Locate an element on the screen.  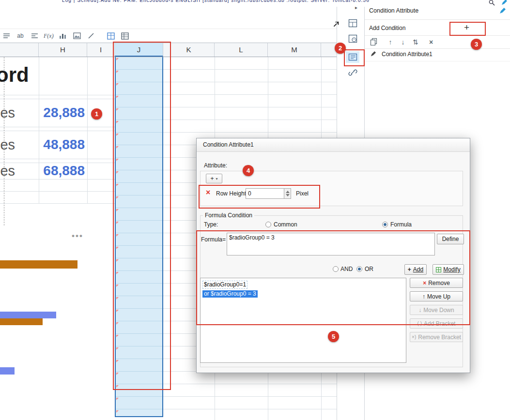
delete-condition-icon: × is located at coordinates (431, 42).